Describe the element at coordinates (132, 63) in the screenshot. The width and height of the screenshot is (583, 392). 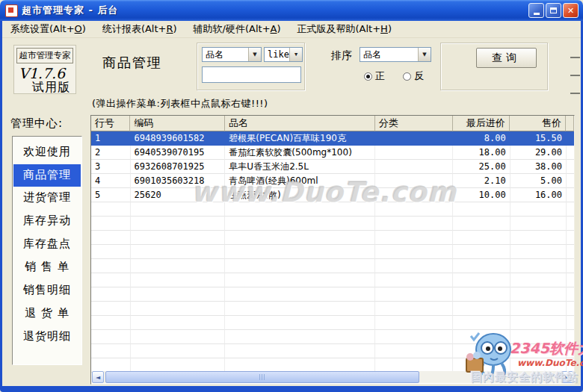
I see `page-title: 商品管理` at that location.